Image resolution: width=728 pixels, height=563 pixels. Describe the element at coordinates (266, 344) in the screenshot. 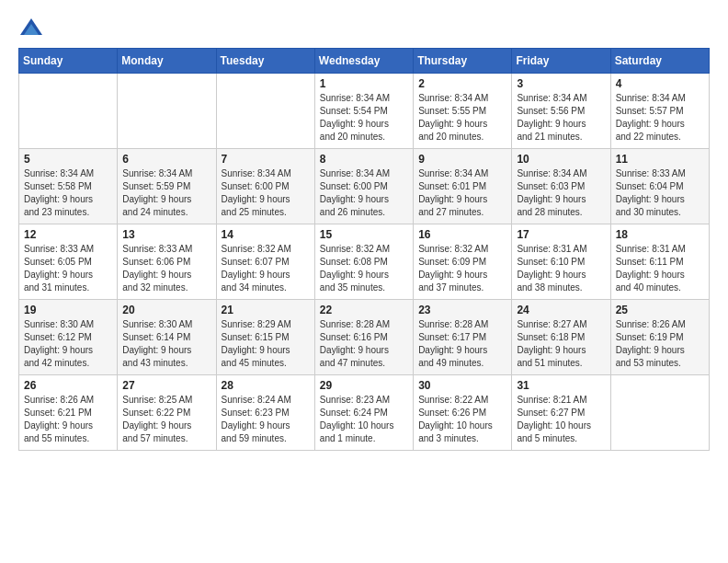

I see `day-info: Sunrise: 8:29 AM Sunset: 6:15 PM Dayligh…` at that location.